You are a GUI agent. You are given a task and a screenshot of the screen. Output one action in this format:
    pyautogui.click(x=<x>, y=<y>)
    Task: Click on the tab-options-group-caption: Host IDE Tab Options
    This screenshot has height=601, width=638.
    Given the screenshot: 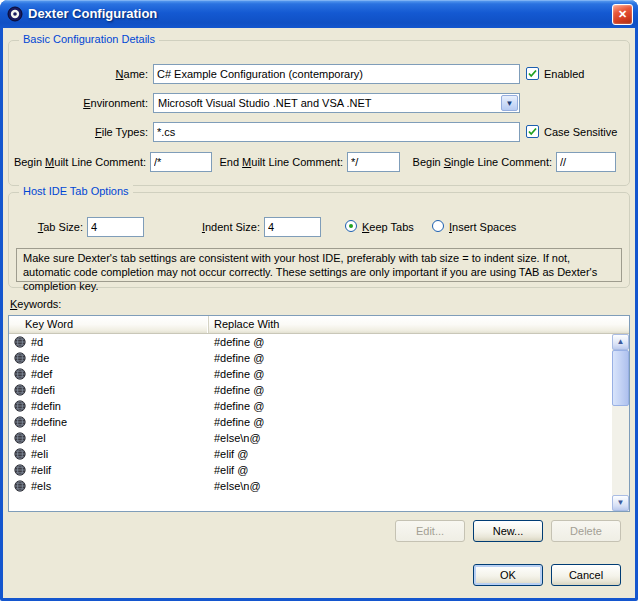 What is the action you would take?
    pyautogui.click(x=76, y=191)
    